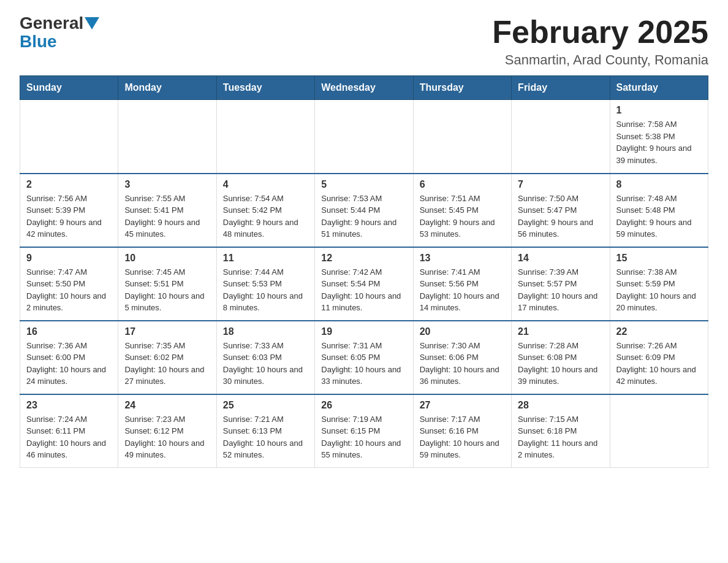 This screenshot has width=728, height=563. I want to click on calendar-cell: 20Sunrise: 7:30 AMSunset: 6:06 PMDayligh…, so click(462, 358).